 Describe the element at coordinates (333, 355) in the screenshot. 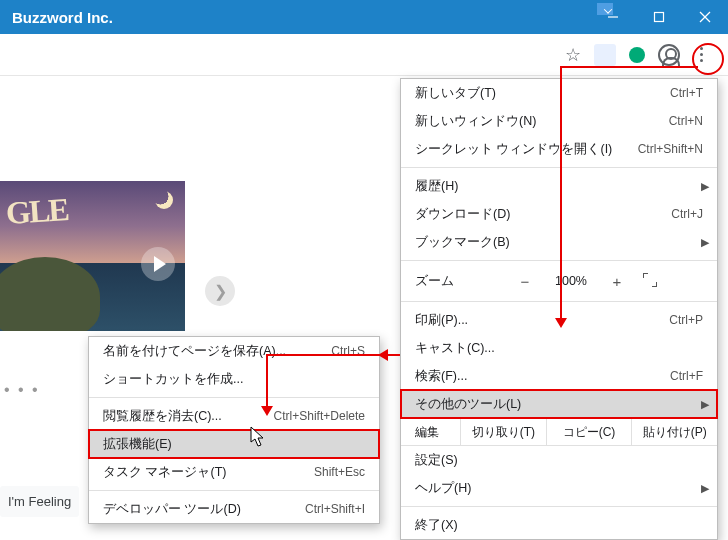

I see `annotation-line-h` at that location.